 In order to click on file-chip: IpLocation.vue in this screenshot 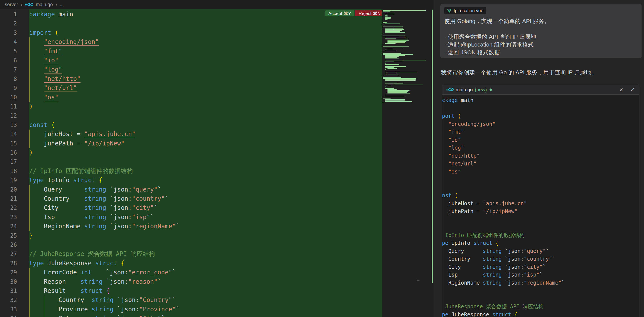, I will do `click(465, 10)`.